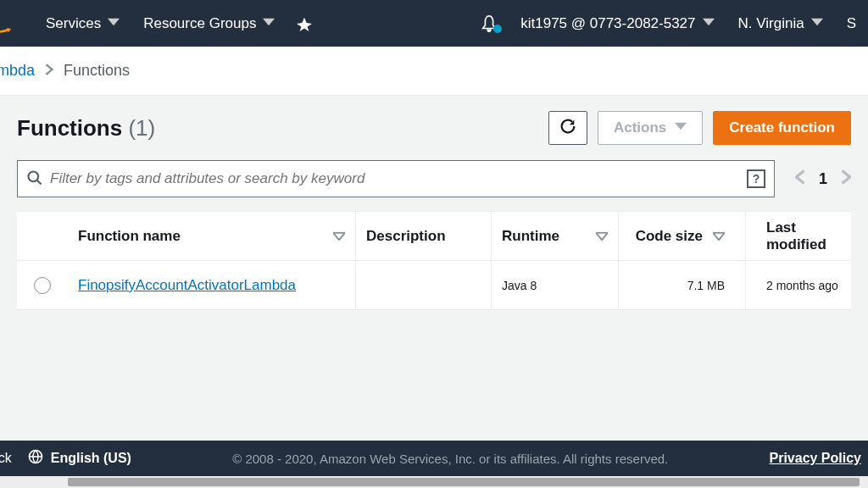 The height and width of the screenshot is (488, 868). Describe the element at coordinates (186, 286) in the screenshot. I see `function-link: FinopsifyAccountActivatorLambda` at that location.